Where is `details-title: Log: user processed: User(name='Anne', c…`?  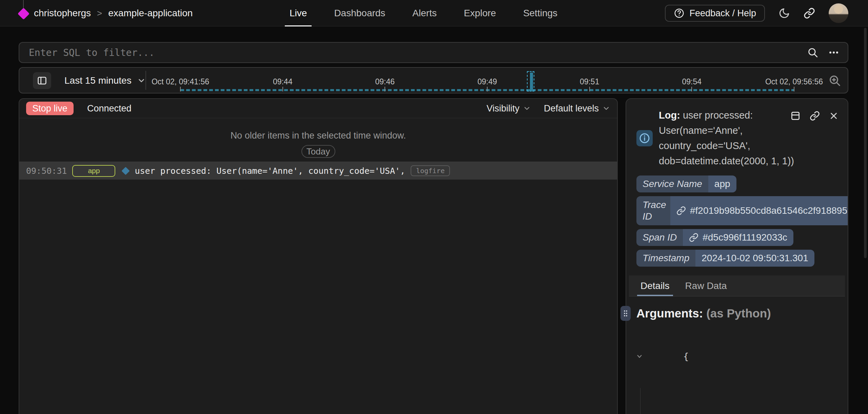 details-title: Log: user processed: User(name='Anne', c… is located at coordinates (727, 138).